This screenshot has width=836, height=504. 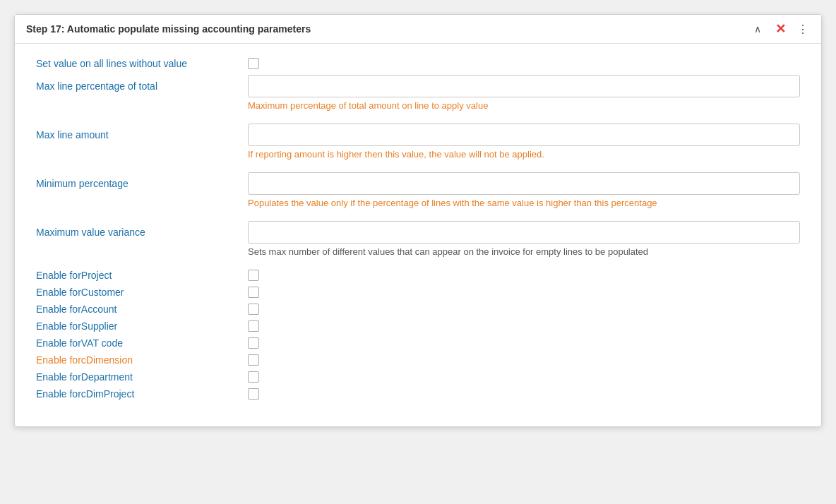 I want to click on enable-vat-label: Enable forVAT code, so click(x=142, y=343).